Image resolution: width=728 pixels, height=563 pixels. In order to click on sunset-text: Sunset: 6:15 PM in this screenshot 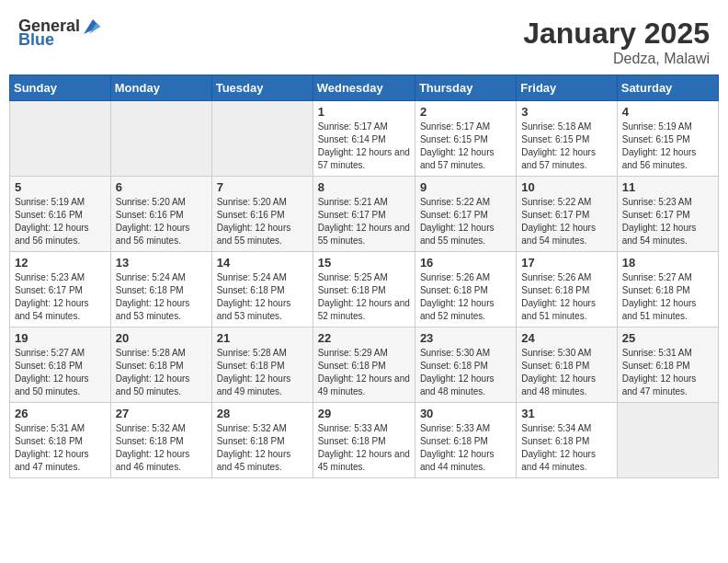, I will do `click(454, 140)`.